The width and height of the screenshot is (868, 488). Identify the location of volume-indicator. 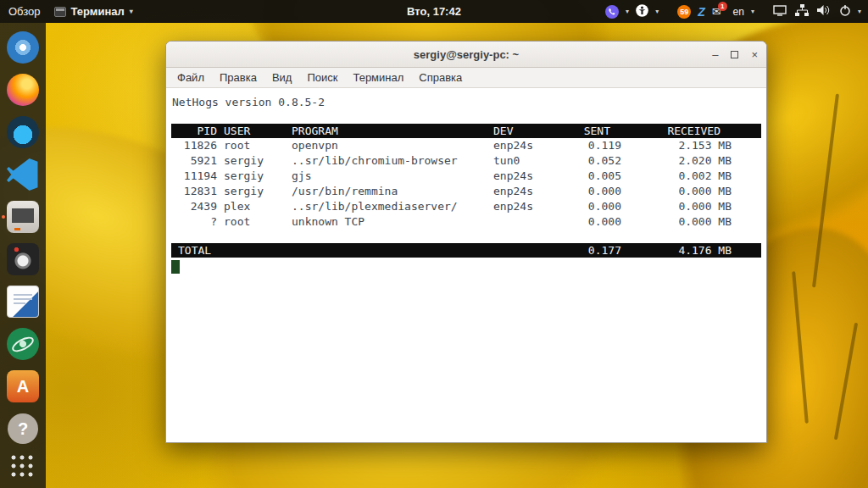
(824, 12).